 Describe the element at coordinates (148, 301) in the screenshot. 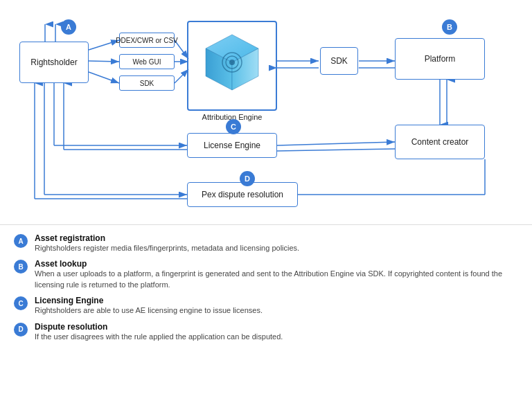

I see `legend-title-c: Licensing Engine` at that location.